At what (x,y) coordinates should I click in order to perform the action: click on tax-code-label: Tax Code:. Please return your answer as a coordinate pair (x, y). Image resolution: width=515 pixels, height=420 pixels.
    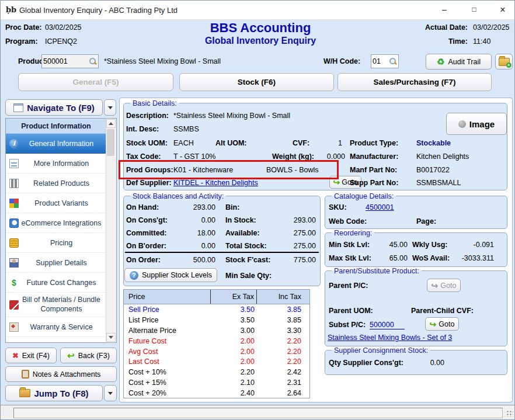
    Looking at the image, I should click on (144, 157).